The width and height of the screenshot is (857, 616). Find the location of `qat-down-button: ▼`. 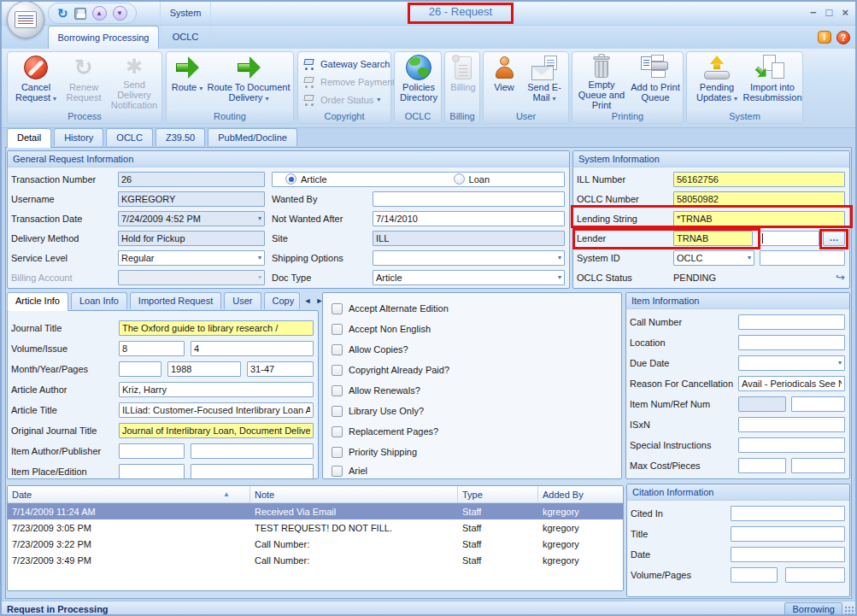

qat-down-button: ▼ is located at coordinates (120, 14).